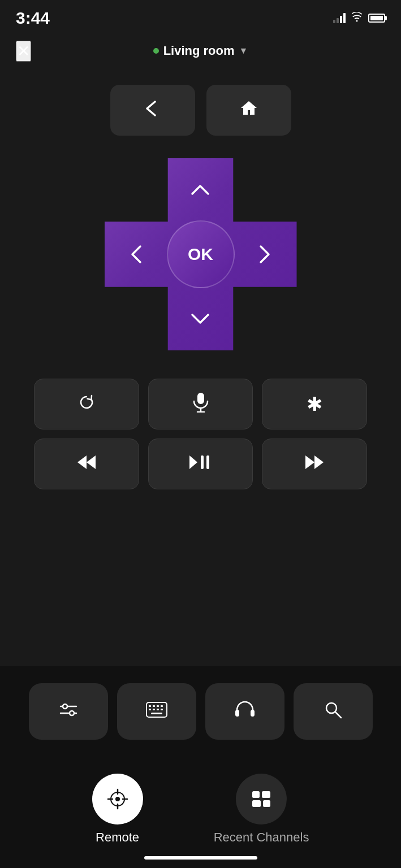 This screenshot has height=868, width=401. Describe the element at coordinates (245, 712) in the screenshot. I see `headphones-icon` at that location.